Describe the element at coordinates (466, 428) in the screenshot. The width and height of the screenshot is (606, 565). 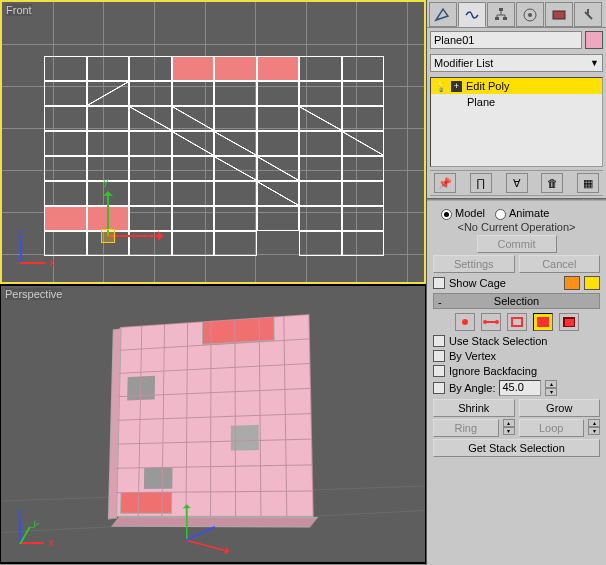
I see `ring-button: Ring` at that location.